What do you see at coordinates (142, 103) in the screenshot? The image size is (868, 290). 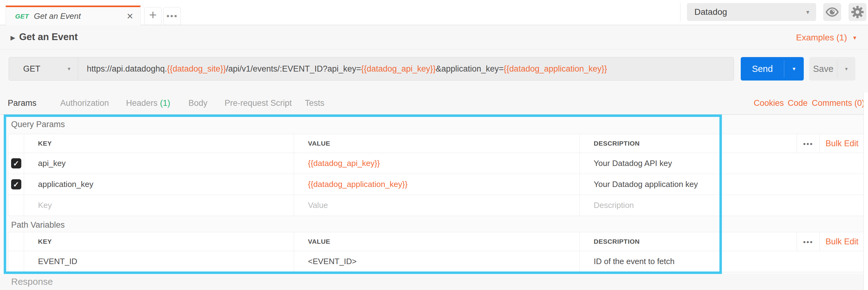 I see `tab-headers-label: Headers` at bounding box center [142, 103].